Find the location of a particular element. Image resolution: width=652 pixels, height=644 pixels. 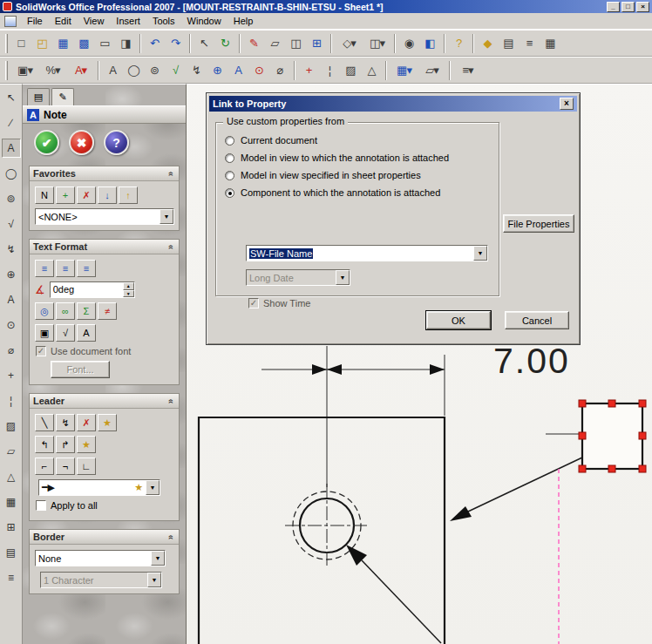

smart-dimension-icon: ∕ is located at coordinates (11, 123).